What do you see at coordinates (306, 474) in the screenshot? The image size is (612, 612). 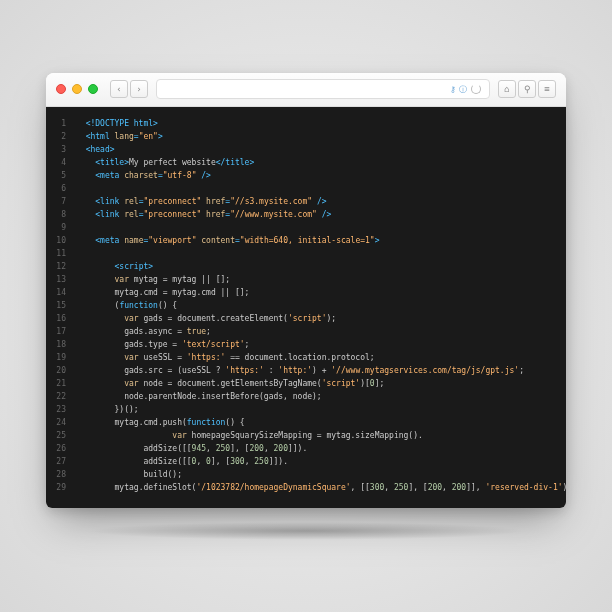 I see `code-line: 28 build();` at bounding box center [306, 474].